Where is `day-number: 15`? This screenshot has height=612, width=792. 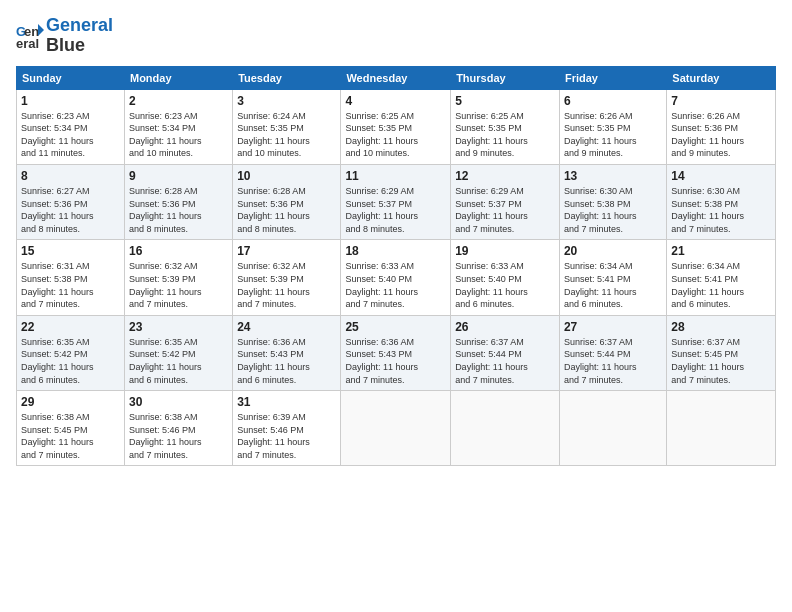
day-number: 15 is located at coordinates (70, 251).